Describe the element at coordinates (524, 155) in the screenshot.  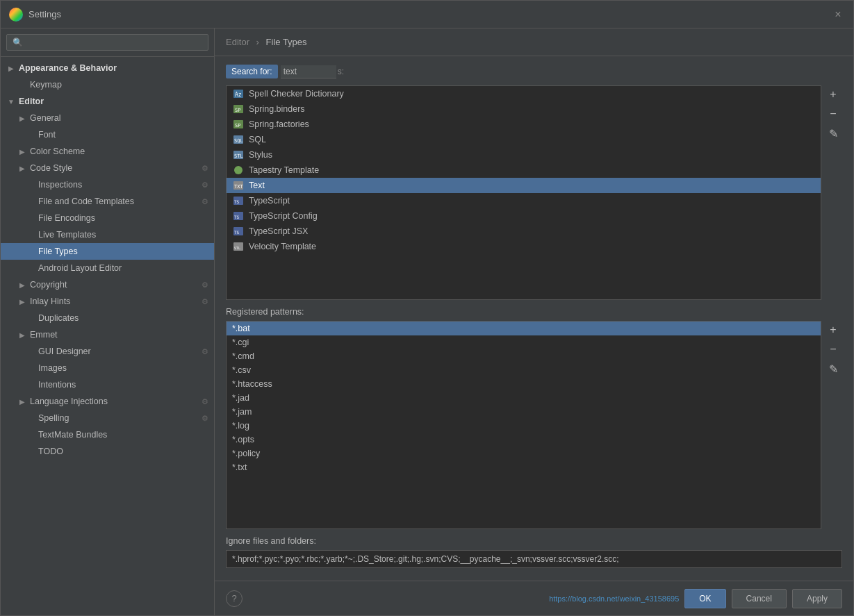
I see `list-item: STL Stylus` at that location.